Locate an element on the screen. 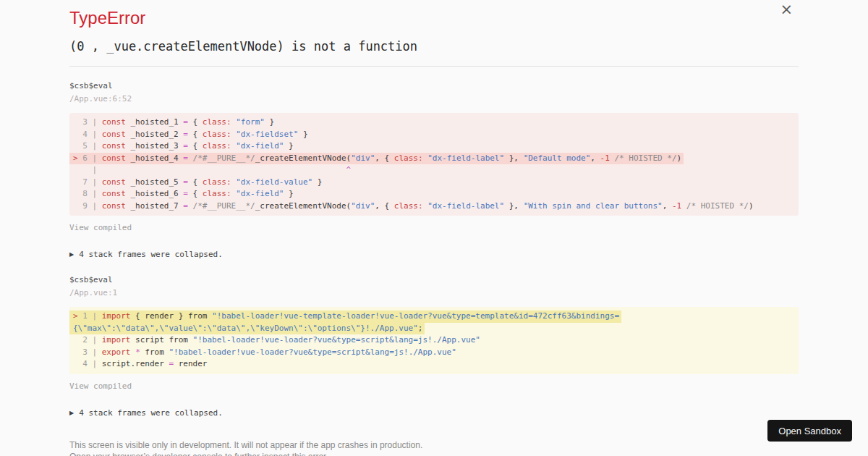  code-line: > 1 | import { render } from "!babel-loa… is located at coordinates (346, 317).